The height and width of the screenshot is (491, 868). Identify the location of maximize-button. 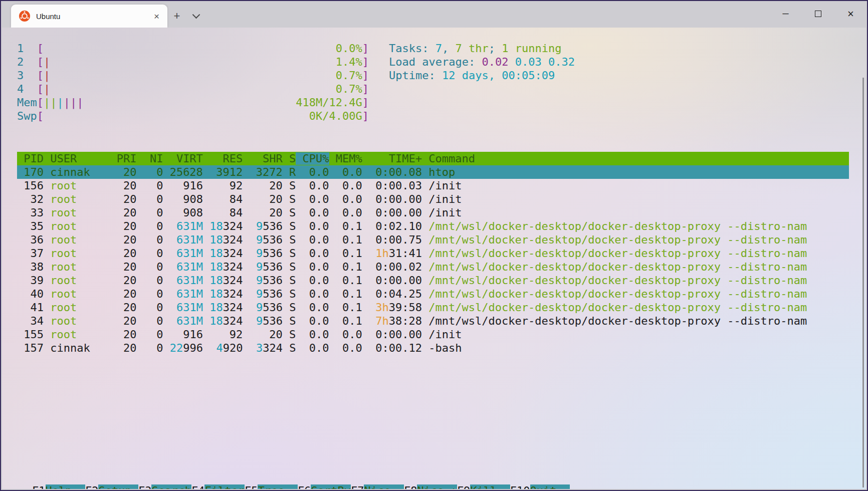
(818, 14).